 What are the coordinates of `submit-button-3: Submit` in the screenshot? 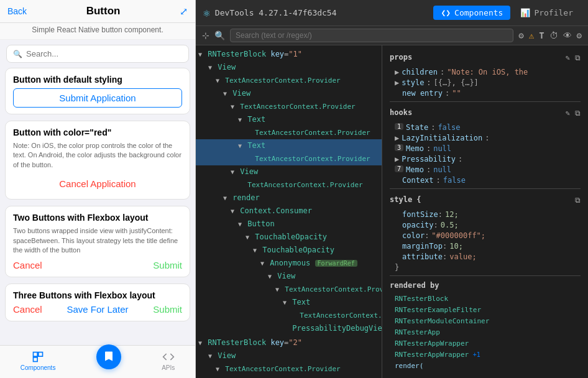 It's located at (168, 310).